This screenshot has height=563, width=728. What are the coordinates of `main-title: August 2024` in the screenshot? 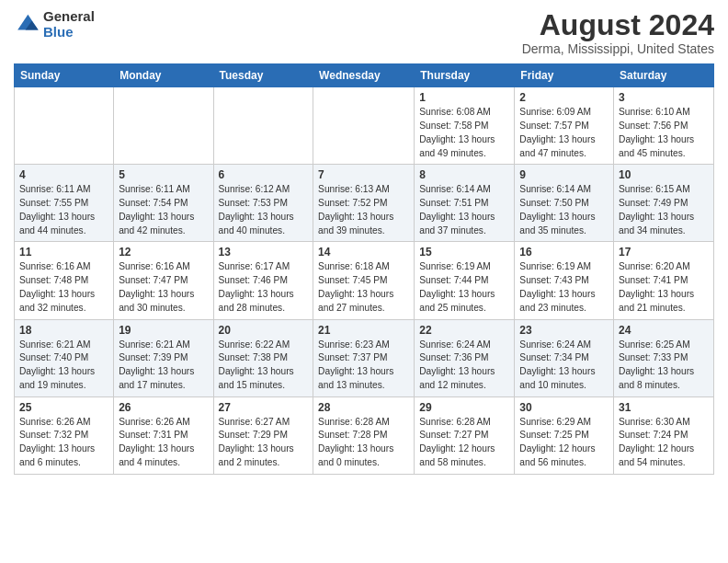 It's located at (618, 26).